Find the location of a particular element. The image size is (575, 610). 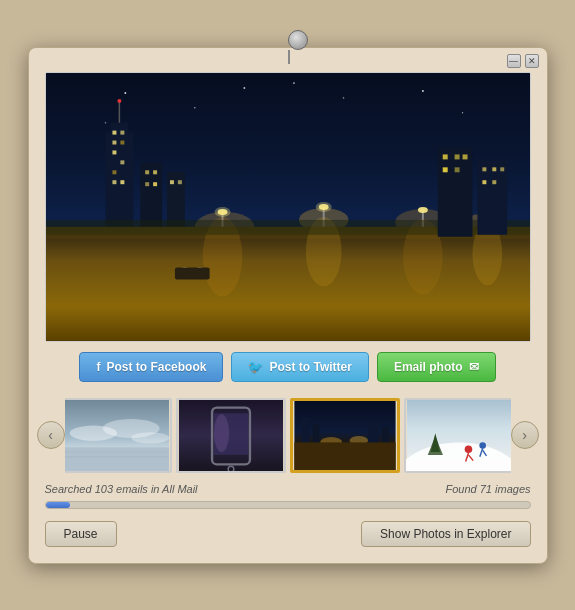

email-icon: ✉ is located at coordinates (474, 367).